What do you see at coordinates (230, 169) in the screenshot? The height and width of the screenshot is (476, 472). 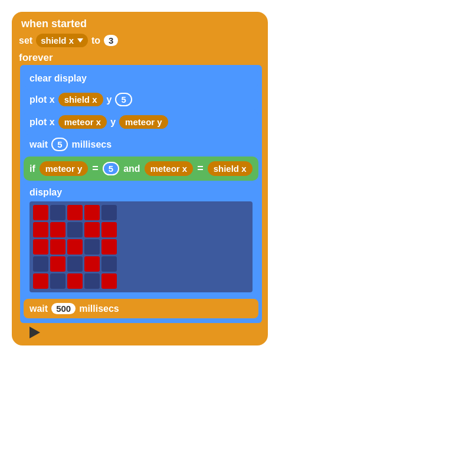 I see `if-shield-x2: shield x` at bounding box center [230, 169].